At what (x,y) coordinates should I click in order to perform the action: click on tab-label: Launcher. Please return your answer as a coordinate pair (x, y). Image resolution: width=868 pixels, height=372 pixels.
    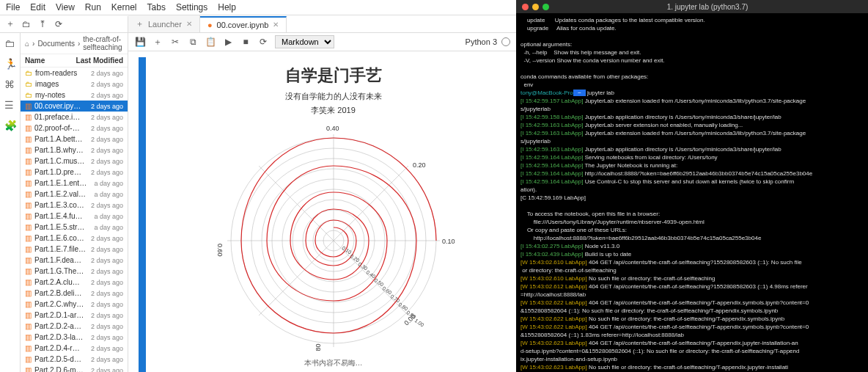
    Looking at the image, I should click on (165, 24).